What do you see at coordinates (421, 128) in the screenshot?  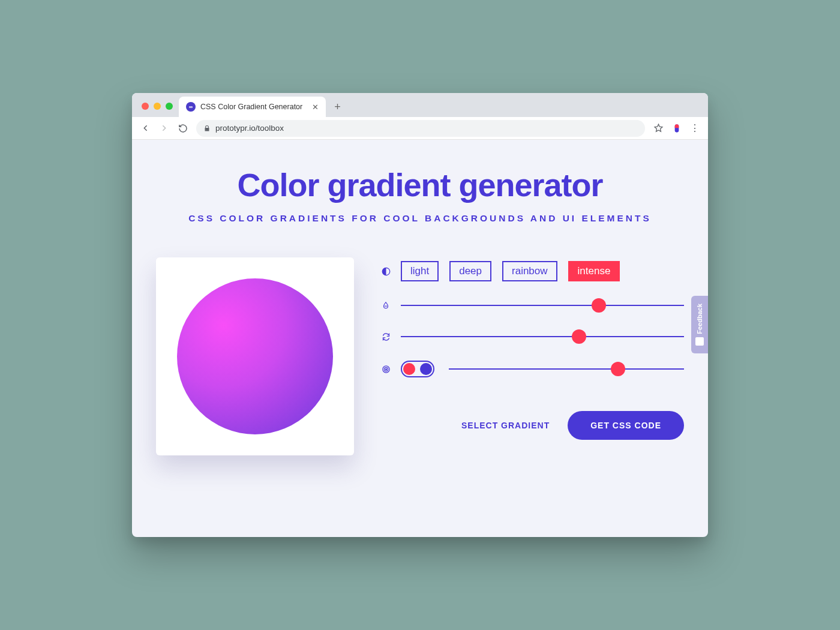 I see `address-bar: prototypr.io/toolbox` at bounding box center [421, 128].